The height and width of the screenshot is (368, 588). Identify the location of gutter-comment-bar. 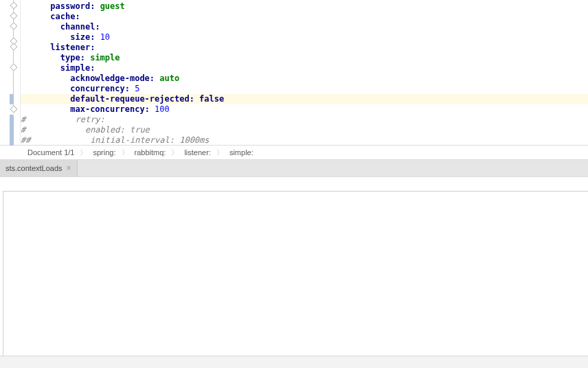
(12, 130).